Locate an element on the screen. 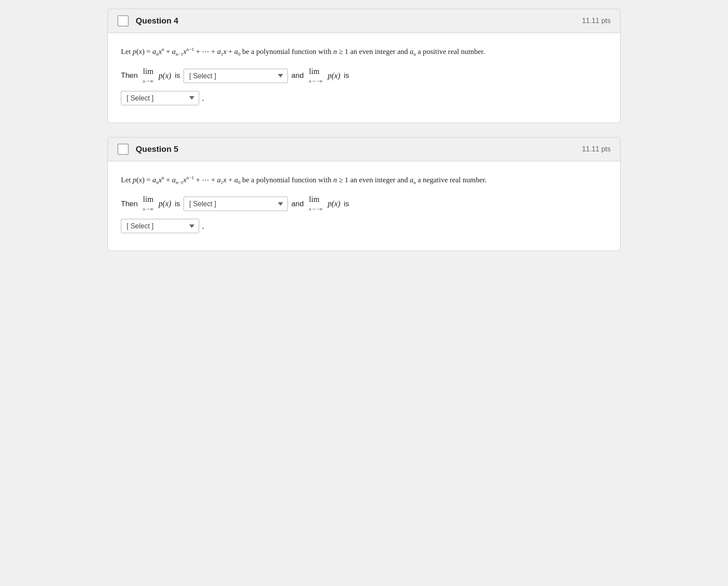  question-5-header-left: Question 5 is located at coordinates (148, 149).